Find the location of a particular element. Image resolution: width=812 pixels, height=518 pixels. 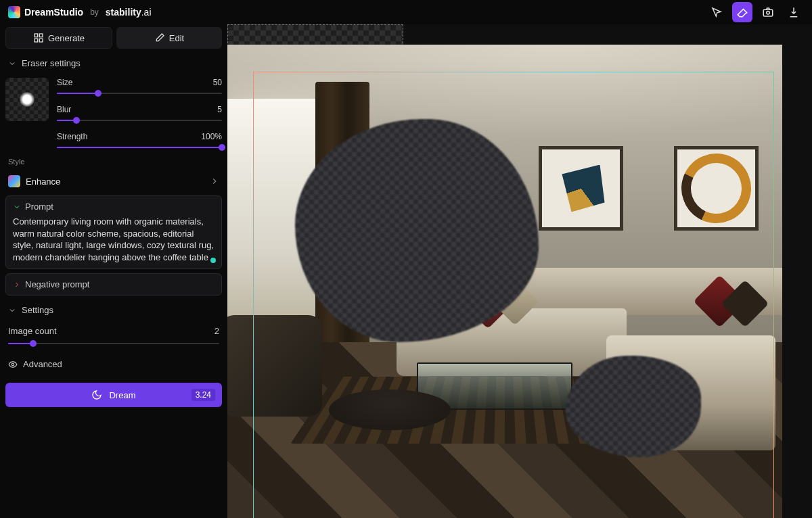

by-label: by is located at coordinates (95, 12).